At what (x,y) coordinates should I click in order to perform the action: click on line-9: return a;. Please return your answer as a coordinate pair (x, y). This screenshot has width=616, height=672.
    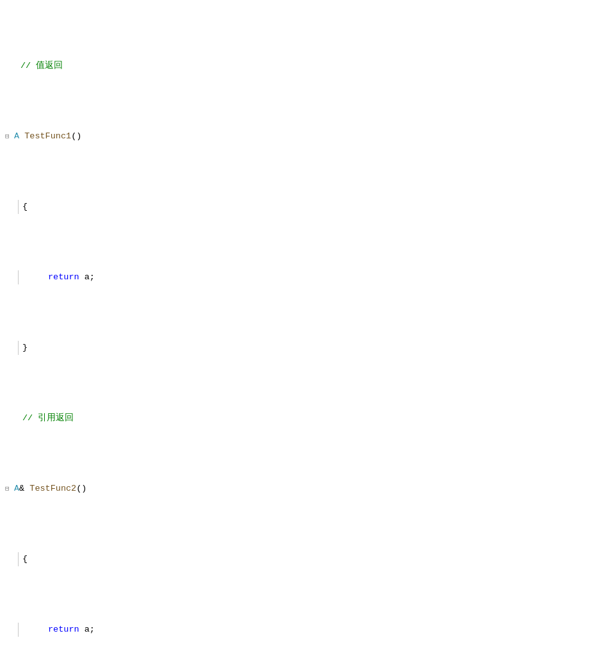
    Looking at the image, I should click on (308, 630).